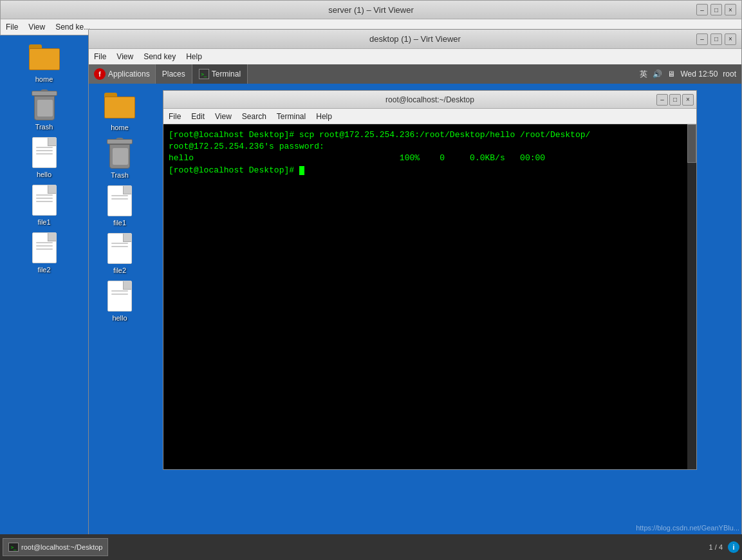  I want to click on hello-file-icon-img, so click(44, 153).